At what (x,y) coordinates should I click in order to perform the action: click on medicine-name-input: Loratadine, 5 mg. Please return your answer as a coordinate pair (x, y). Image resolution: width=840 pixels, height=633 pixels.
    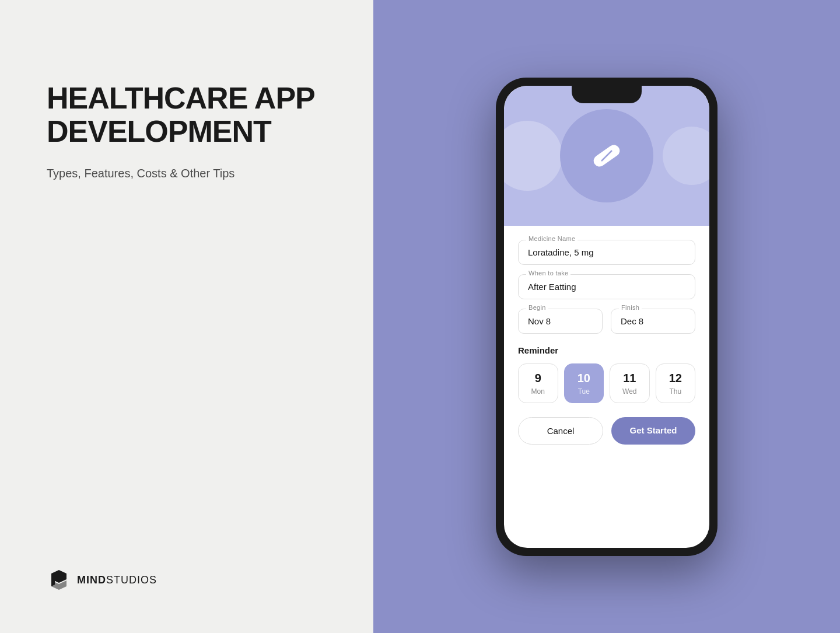
    Looking at the image, I should click on (607, 252).